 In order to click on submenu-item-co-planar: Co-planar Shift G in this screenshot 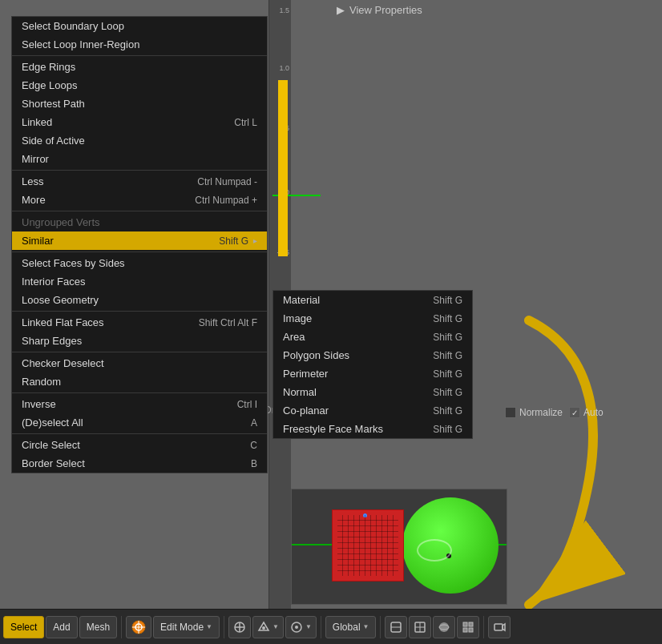, I will do `click(373, 410)`.